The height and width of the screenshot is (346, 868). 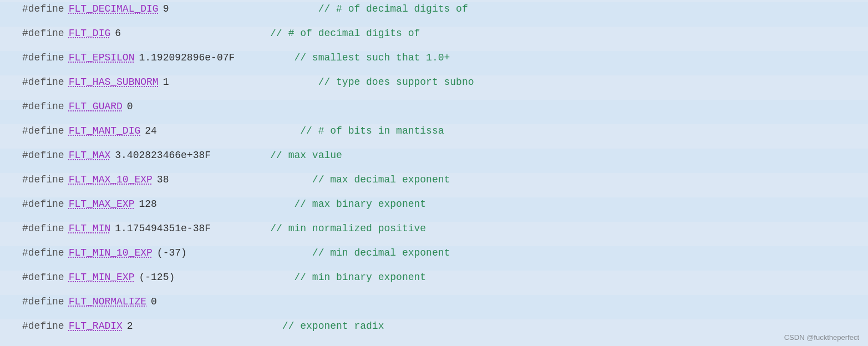 What do you see at coordinates (372, 58) in the screenshot?
I see `code-comment: // smallest such that 1.0+` at bounding box center [372, 58].